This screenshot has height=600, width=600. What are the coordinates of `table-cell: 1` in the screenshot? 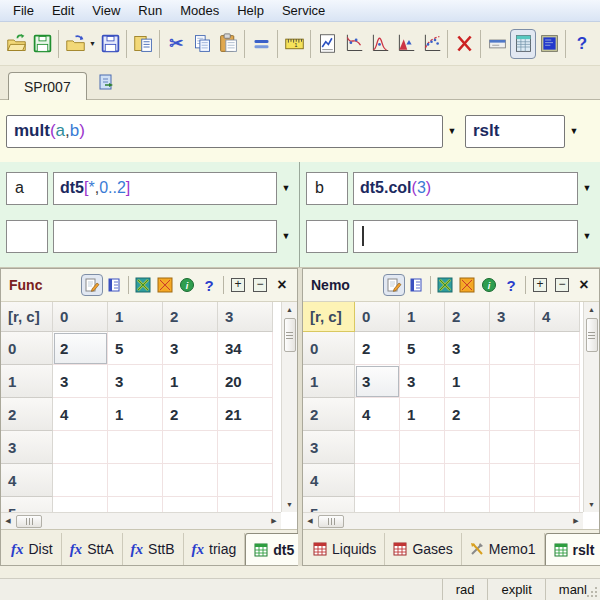 It's located at (422, 414).